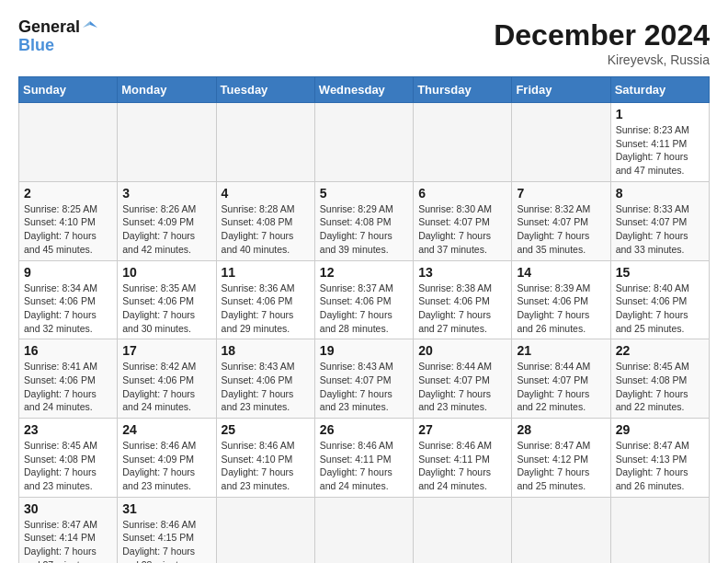  I want to click on day-number: 29, so click(660, 430).